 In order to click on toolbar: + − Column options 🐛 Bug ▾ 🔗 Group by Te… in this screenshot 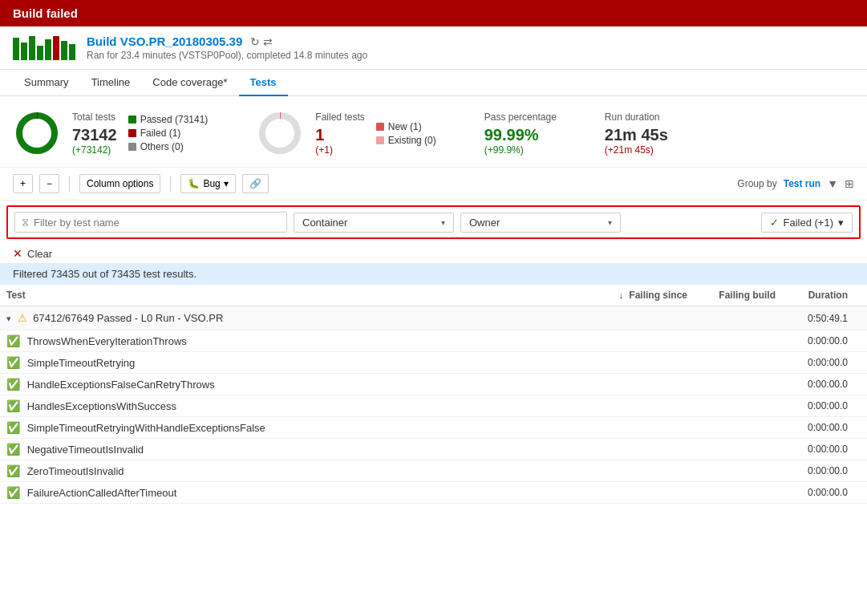, I will do `click(433, 184)`.